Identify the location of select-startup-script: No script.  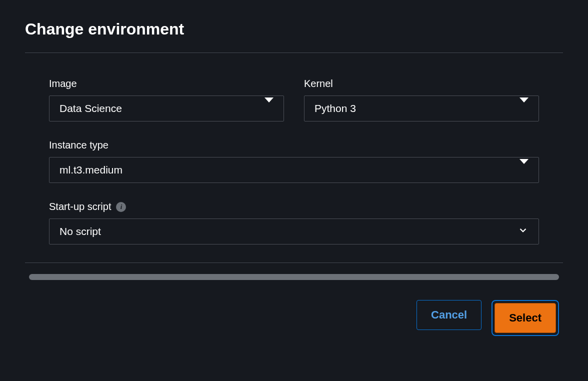
(294, 232).